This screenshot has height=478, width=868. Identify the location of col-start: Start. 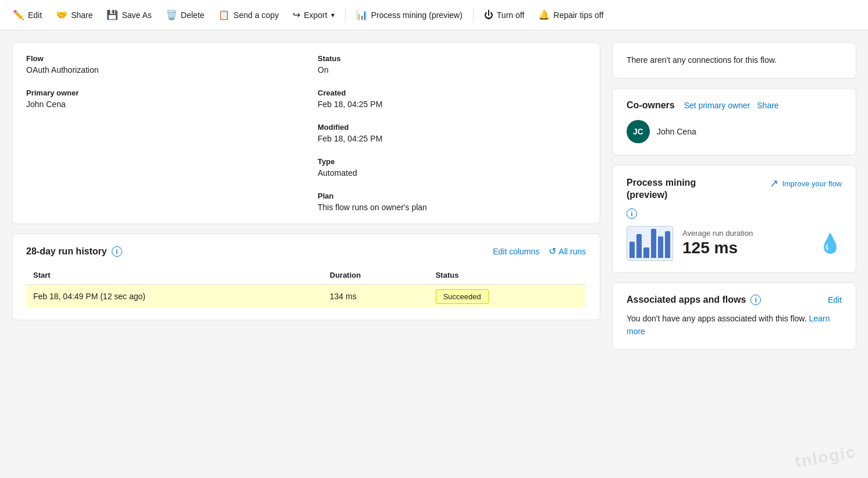
(175, 275).